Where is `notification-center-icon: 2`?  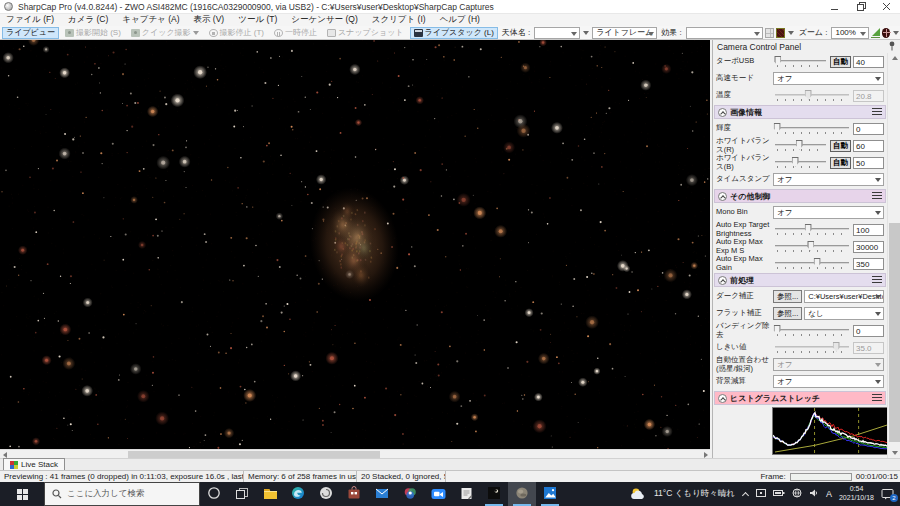
notification-center-icon: 2 is located at coordinates (888, 494).